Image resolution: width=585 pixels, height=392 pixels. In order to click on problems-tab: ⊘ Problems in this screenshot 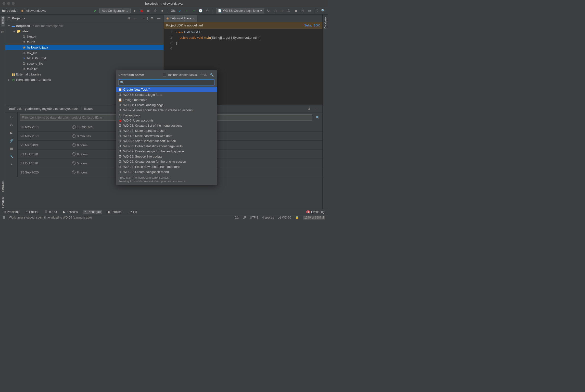, I will do `click(12, 212)`.